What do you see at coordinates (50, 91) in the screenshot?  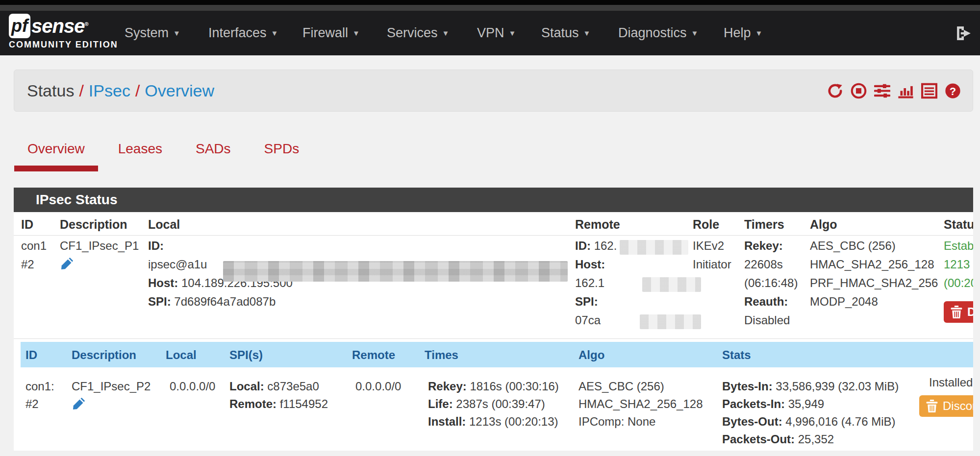 I see `breadcrumb-section: Status` at bounding box center [50, 91].